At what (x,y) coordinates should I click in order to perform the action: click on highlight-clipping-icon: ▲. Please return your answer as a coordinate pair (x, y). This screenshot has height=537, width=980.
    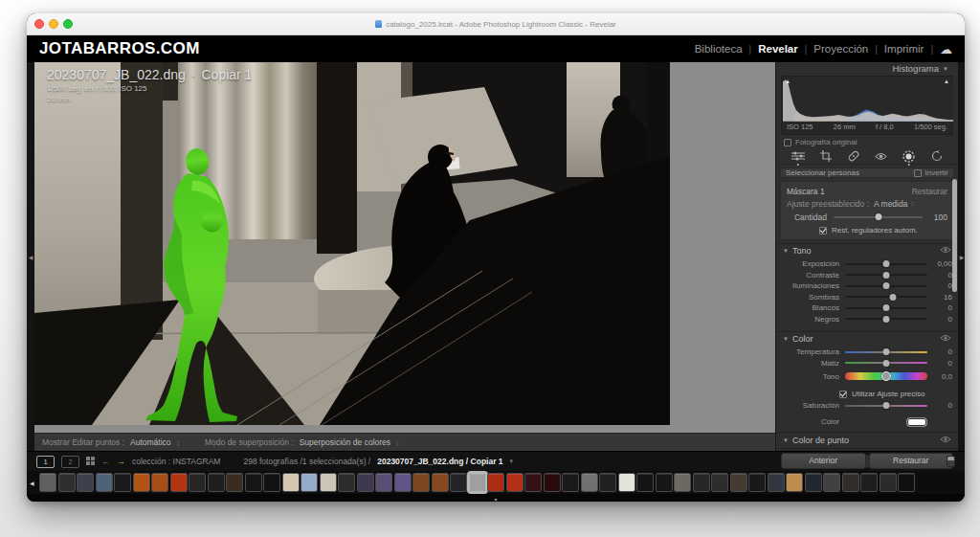
    Looking at the image, I should click on (947, 81).